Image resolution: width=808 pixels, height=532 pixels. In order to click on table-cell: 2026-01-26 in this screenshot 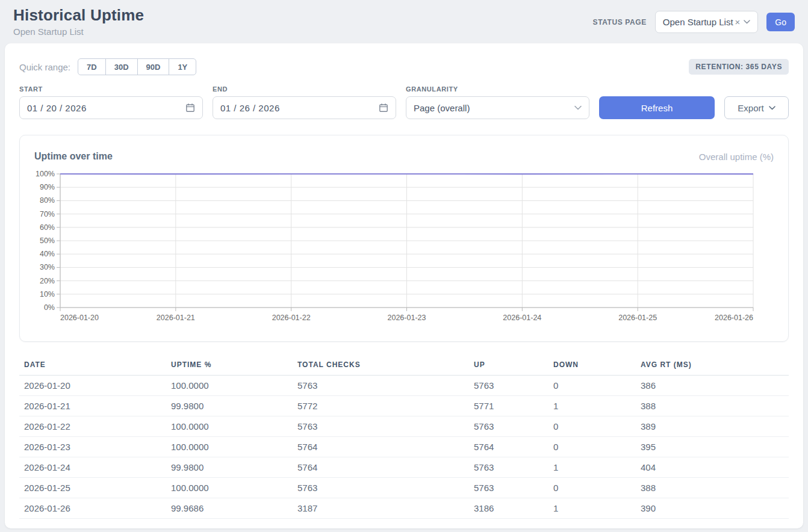, I will do `click(93, 509)`.